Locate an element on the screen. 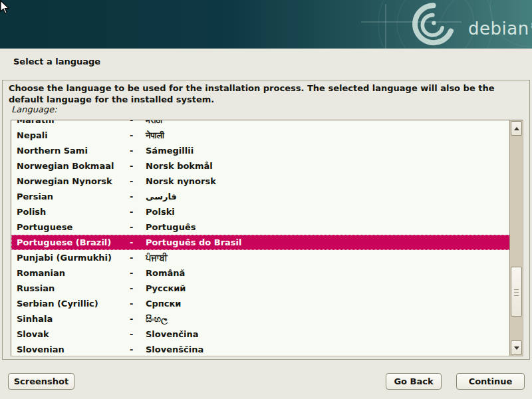 This screenshot has height=399, width=532. language-name: Portuguese is located at coordinates (73, 227).